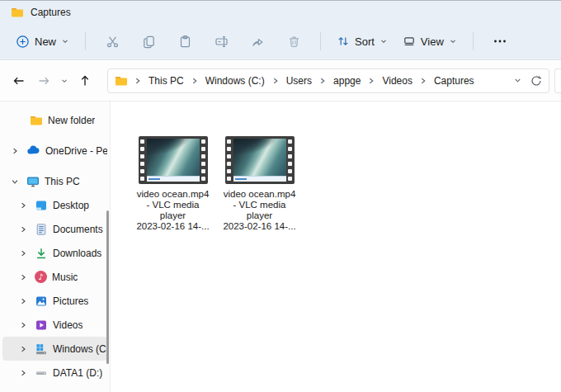  I want to click on more-options-button, so click(500, 41).